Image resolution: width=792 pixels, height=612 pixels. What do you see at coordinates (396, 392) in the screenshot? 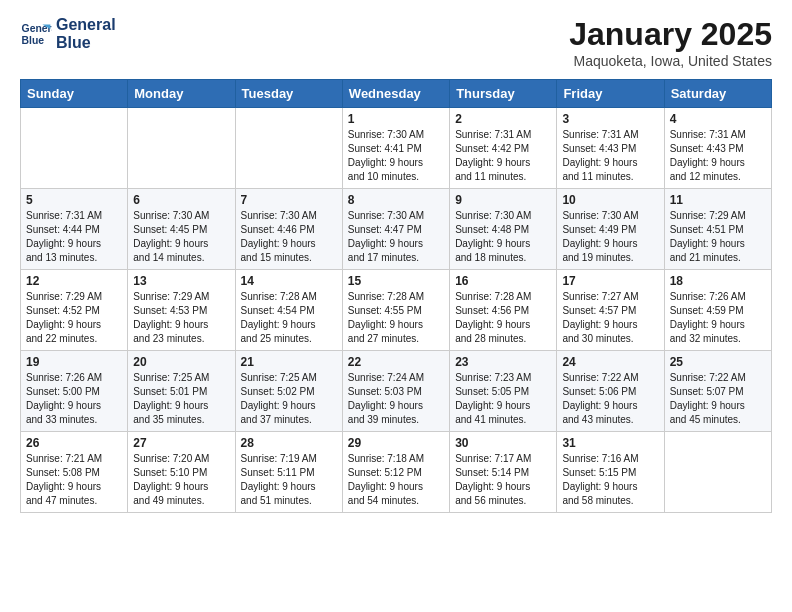
I see `calendar-cell: 22Sunrise: 7:24 AM Sunset: 5:03 PM Dayli…` at bounding box center [396, 392].